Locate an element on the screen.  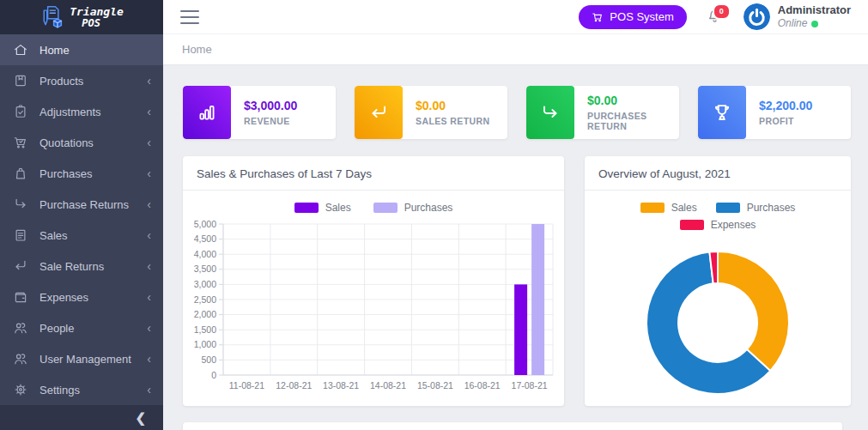
stat-value: $3,000.00 is located at coordinates (270, 106).